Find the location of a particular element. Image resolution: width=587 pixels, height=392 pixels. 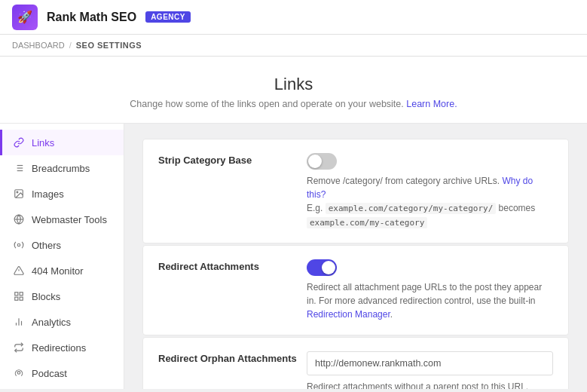

sidebar-label-webmaster: Webmaster Tools is located at coordinates (69, 220).